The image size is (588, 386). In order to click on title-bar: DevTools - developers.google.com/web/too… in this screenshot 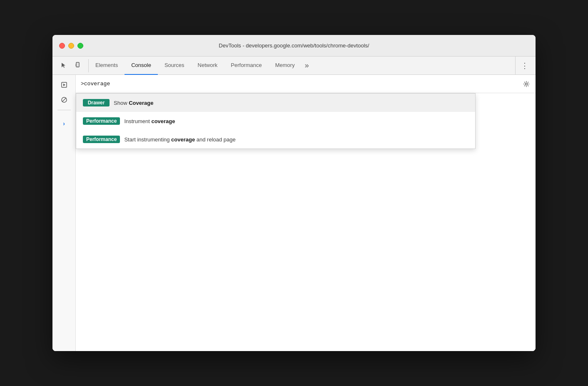, I will do `click(294, 46)`.